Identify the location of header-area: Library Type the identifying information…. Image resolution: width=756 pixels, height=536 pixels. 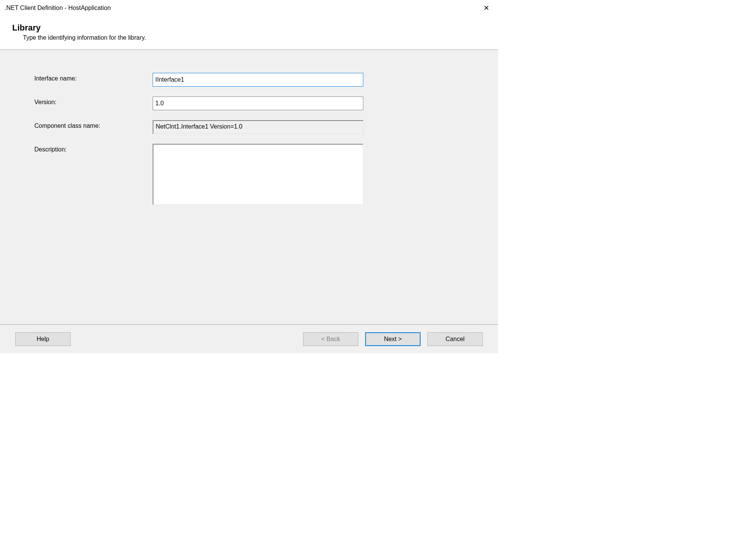
(249, 33).